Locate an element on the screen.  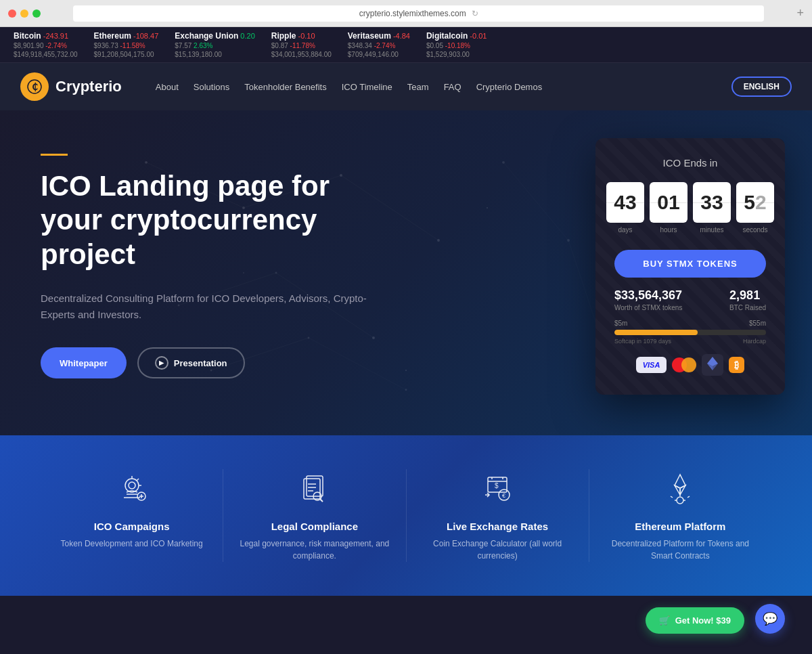
feature-desc-legal: Legal governance, risk management, and c… is located at coordinates (314, 550).